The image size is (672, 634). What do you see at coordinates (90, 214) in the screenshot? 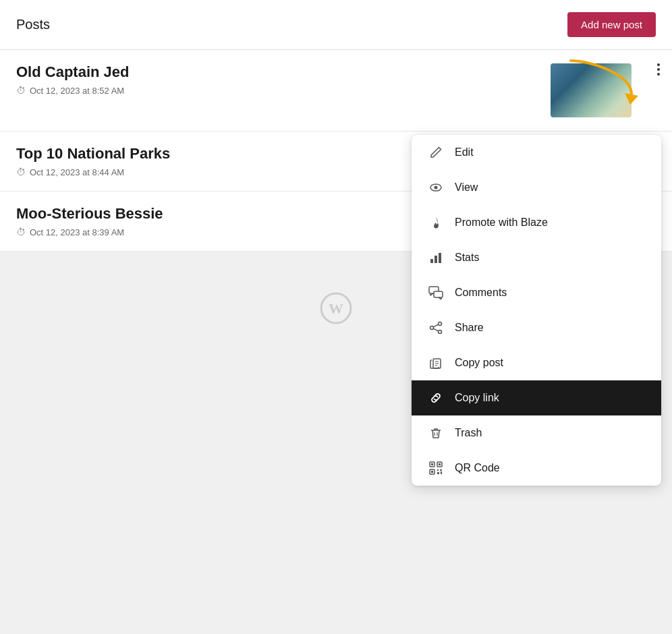
I see `post-title: Moo-Sterious Bessie` at bounding box center [90, 214].